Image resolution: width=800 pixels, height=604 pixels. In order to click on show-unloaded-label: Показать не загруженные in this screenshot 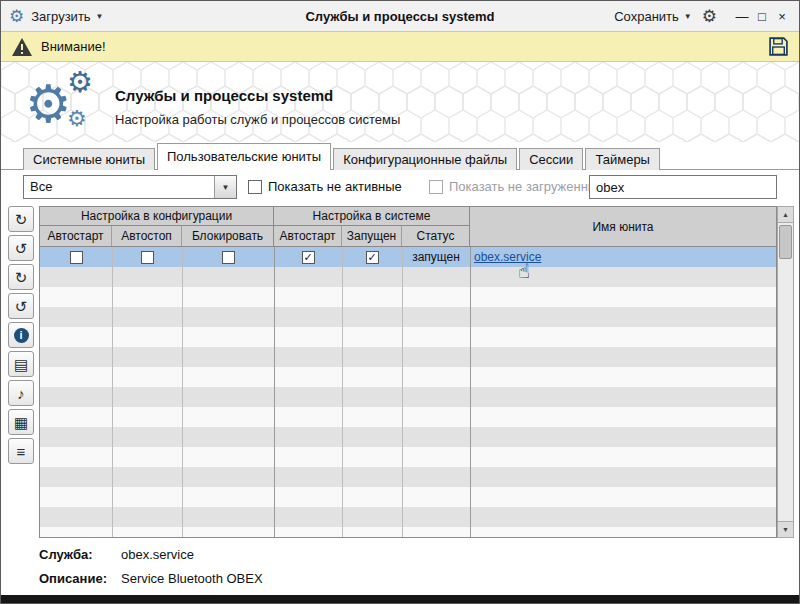, I will do `click(526, 186)`.